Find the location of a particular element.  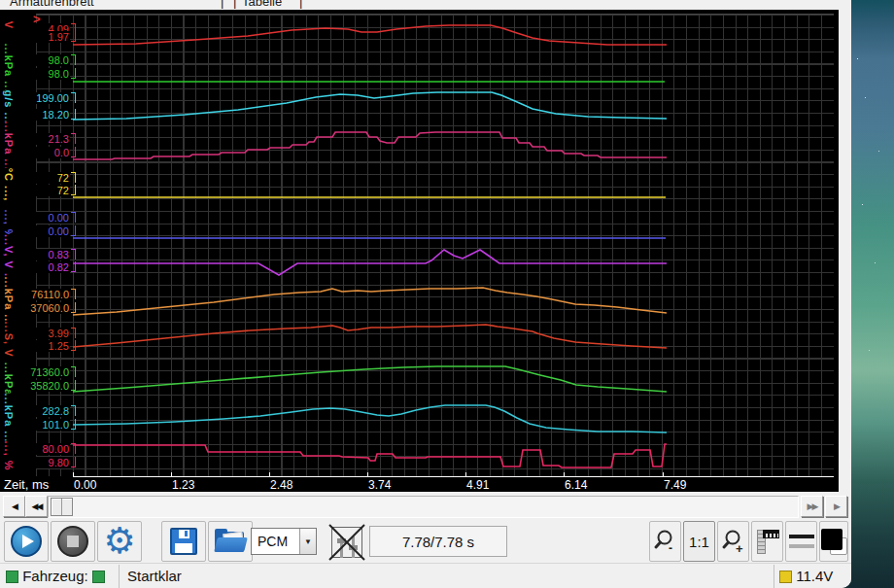

x-tick-label: 0.00 is located at coordinates (86, 485).